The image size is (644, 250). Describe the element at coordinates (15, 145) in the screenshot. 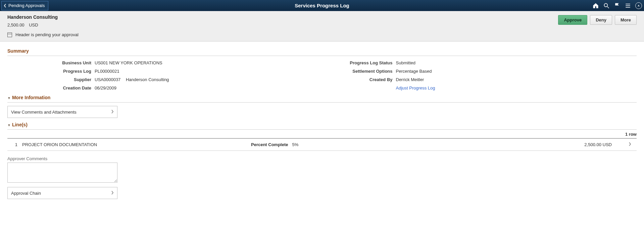

I see `line-number: 1` at that location.